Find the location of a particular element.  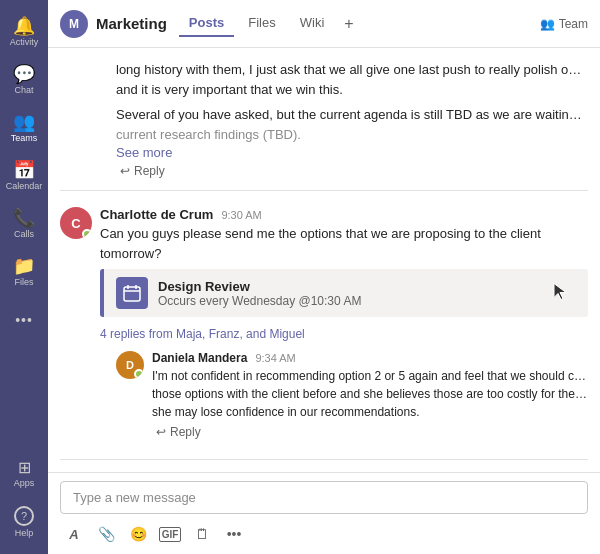

reply-icon-daniela: ↩ is located at coordinates (161, 432).